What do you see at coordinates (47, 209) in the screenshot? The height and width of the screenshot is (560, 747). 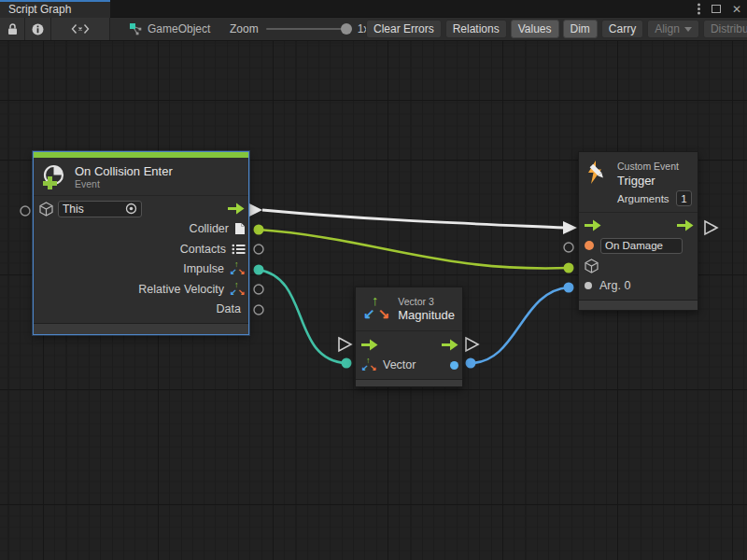 I see `gameobject-cube-icon` at bounding box center [47, 209].